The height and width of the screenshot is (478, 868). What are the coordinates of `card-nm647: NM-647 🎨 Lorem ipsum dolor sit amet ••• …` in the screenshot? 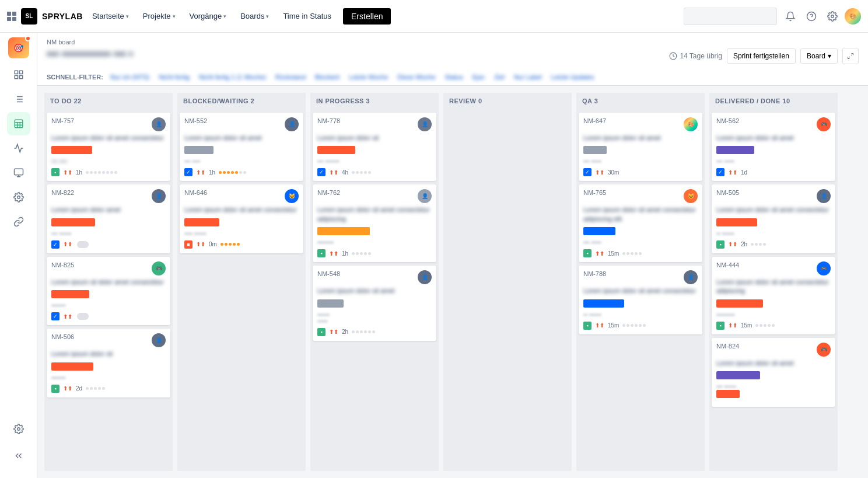 It's located at (640, 147).